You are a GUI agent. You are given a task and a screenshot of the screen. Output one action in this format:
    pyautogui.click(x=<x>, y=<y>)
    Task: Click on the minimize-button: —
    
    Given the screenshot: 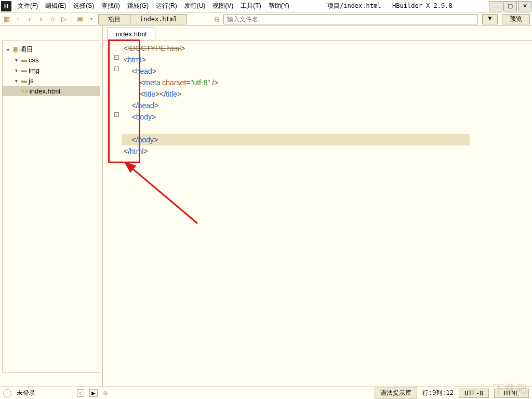 What is the action you would take?
    pyautogui.click(x=496, y=6)
    